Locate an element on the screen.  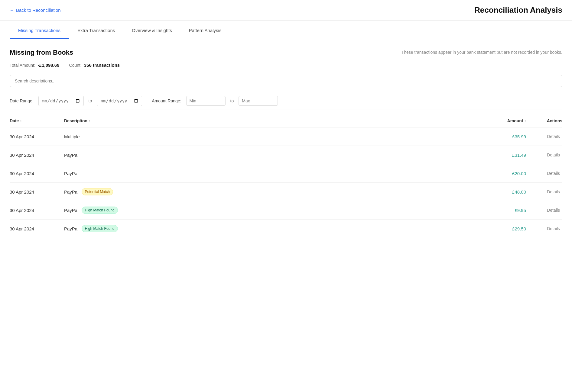
tab-missing-transactions: Missing Transactions is located at coordinates (39, 31).